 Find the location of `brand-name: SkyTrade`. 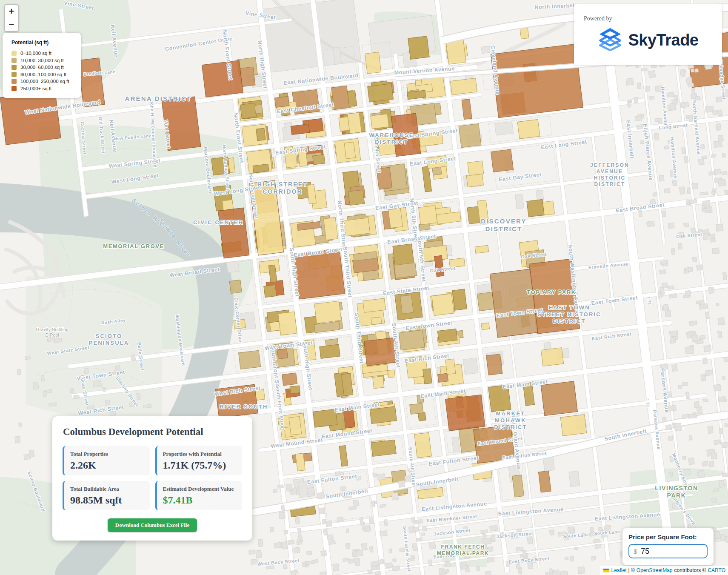

brand-name: SkyTrade is located at coordinates (664, 40).